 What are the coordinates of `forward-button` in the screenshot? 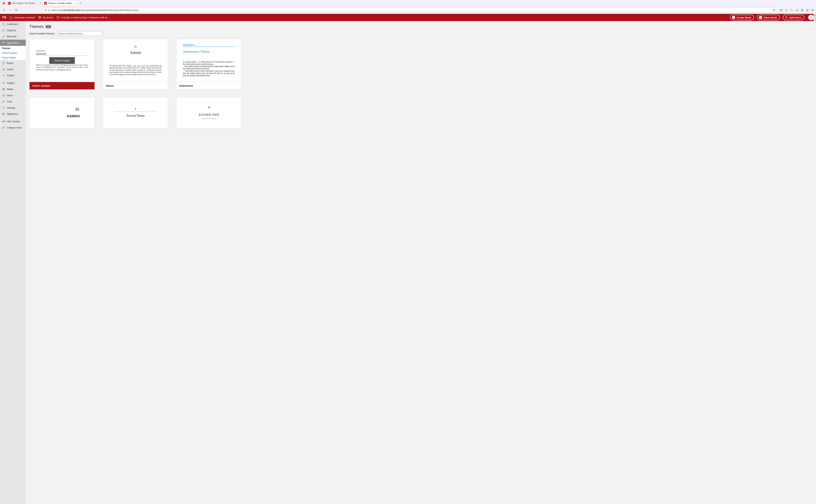 It's located at (10, 10).